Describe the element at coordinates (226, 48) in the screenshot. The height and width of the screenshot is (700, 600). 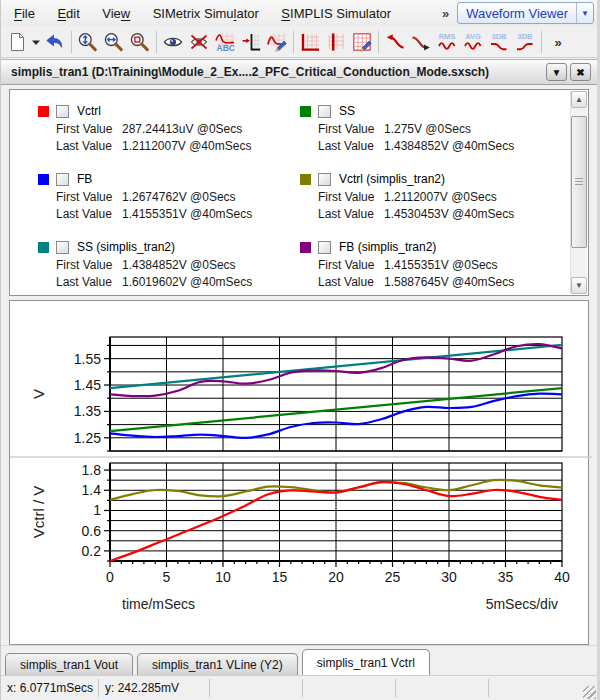
I see `svg-text: ABC` at that location.